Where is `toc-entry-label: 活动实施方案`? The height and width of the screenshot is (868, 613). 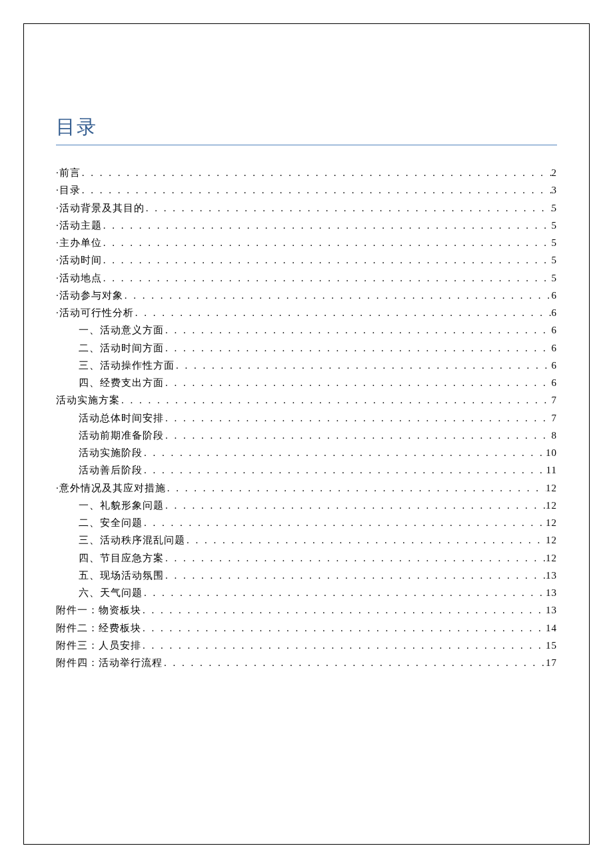
toc-entry-label: 活动实施方案 is located at coordinates (88, 400).